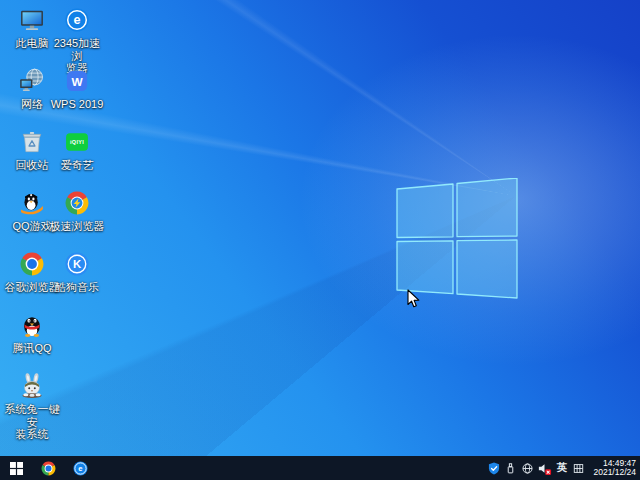 This screenshot has width=640, height=480. I want to click on taskbar-pinned-apps: e, so click(64, 468).